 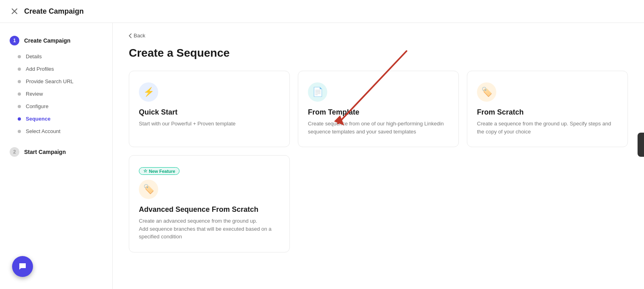 I want to click on dot-review, so click(x=19, y=94).